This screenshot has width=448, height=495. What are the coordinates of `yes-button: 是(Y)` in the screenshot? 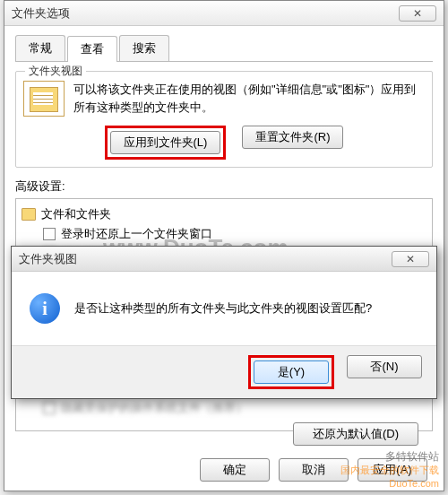 It's located at (291, 372).